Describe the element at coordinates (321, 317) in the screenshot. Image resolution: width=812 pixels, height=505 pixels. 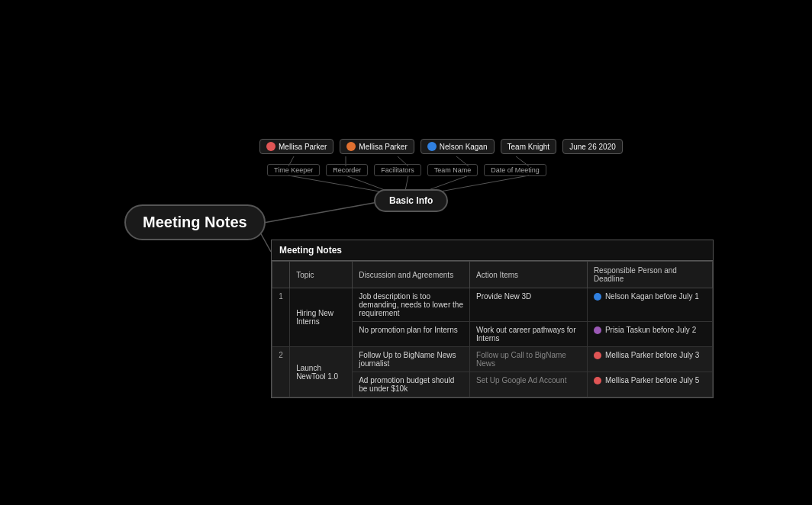
I see `row-topic-1: Hiring New Interns` at that location.